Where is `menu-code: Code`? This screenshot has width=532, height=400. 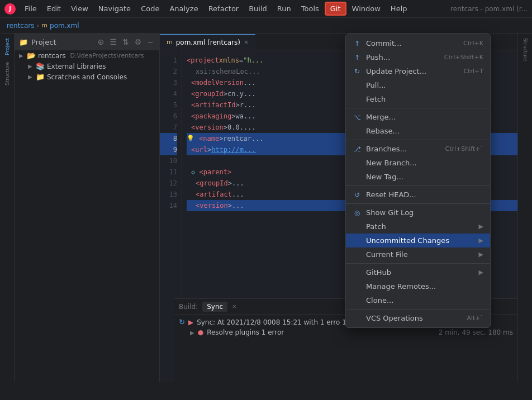
menu-code: Code is located at coordinates (150, 9).